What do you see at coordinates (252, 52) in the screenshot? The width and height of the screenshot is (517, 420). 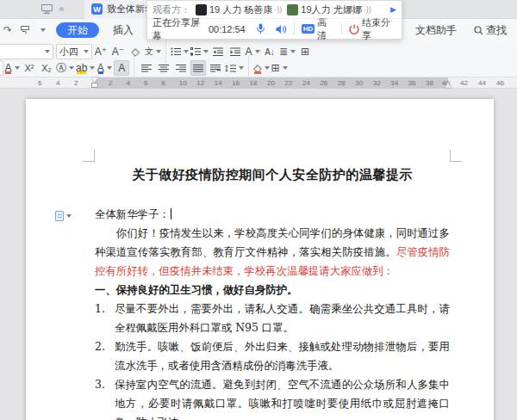 I see `text-tools-icon: A` at bounding box center [252, 52].